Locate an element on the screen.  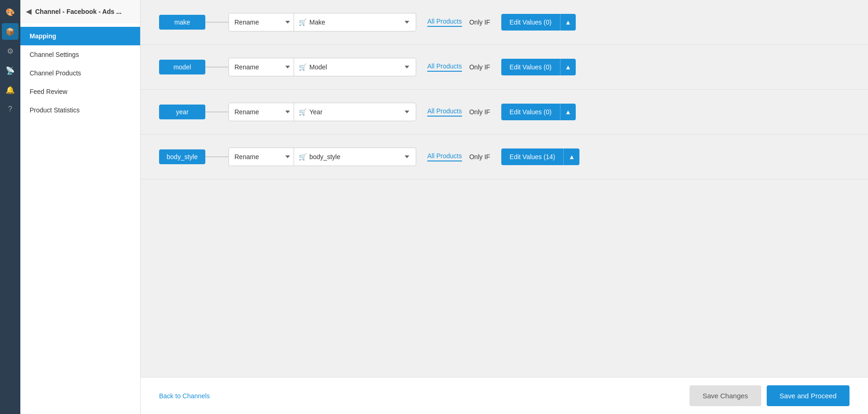
field-select-wrap-model: 🛒 Model Make Year is located at coordinates (355, 67).